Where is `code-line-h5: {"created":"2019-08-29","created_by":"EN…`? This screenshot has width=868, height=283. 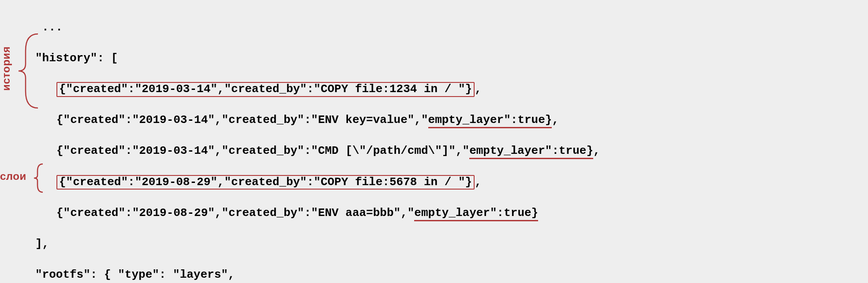 code-line-h5: {"created":"2019-08-29","created_by":"EN… is located at coordinates (434, 213).